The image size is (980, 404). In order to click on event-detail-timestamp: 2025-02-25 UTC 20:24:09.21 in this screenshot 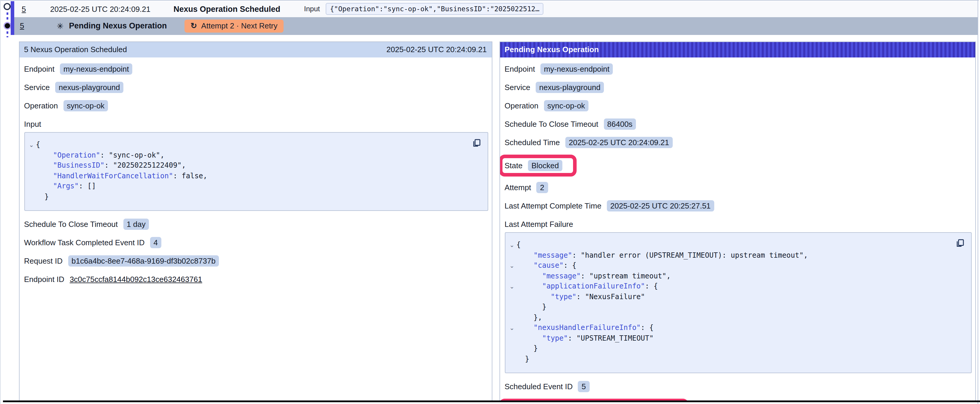, I will do `click(437, 50)`.